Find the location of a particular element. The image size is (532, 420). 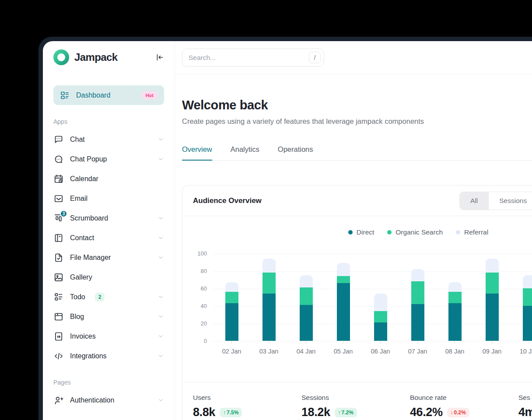

y-axis-label: 60 is located at coordinates (204, 289).